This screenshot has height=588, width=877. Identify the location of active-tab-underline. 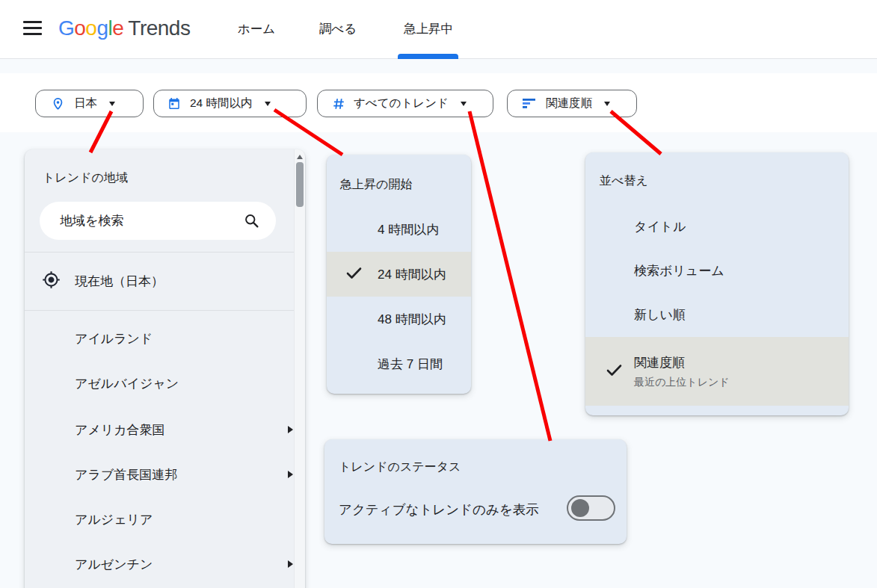
(428, 57).